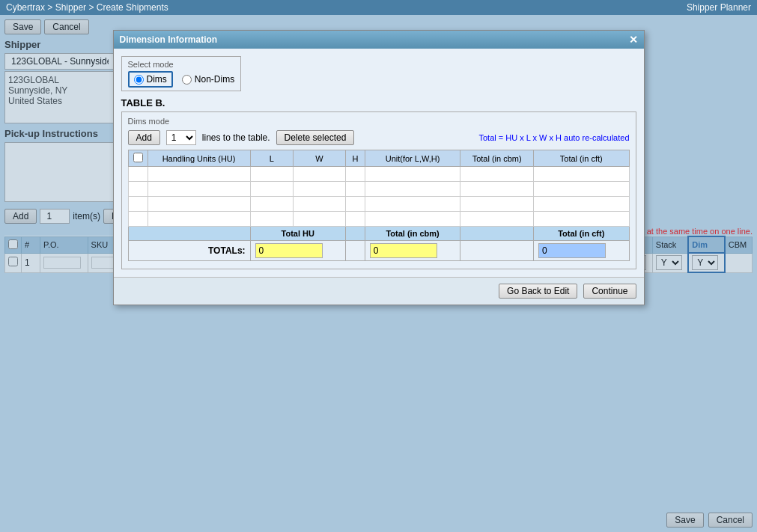 This screenshot has height=532, width=757. I want to click on dim-select-all, so click(138, 157).